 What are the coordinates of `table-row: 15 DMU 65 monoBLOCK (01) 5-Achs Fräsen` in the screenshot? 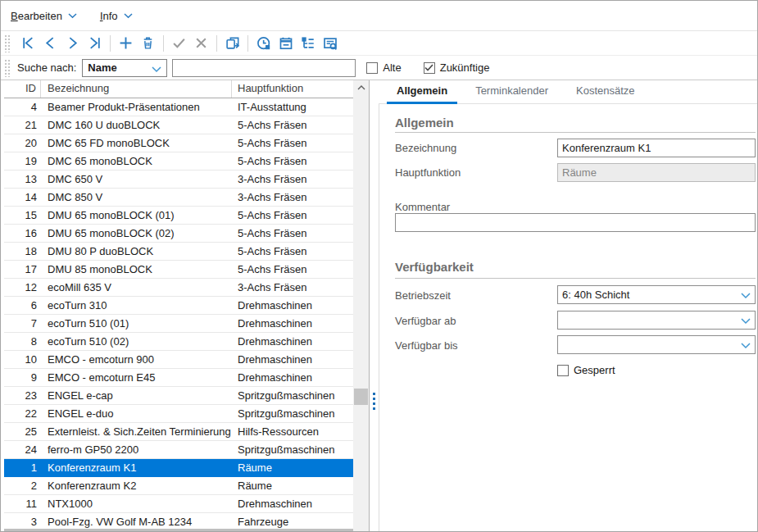 It's located at (179, 216).